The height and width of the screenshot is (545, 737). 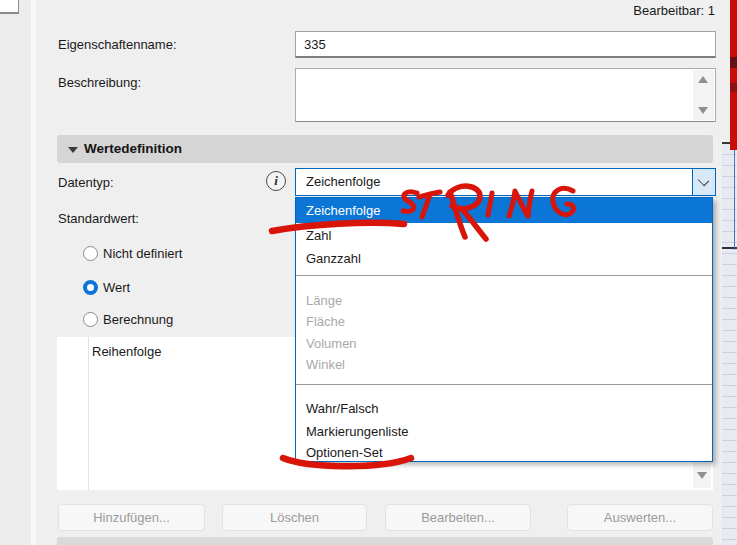 I want to click on info-icon: i, so click(x=276, y=181).